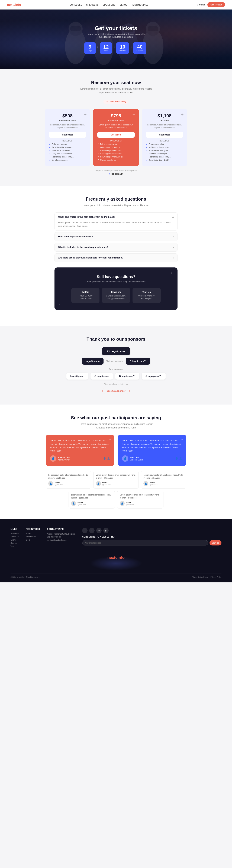 This screenshot has width=232, height=868. Describe the element at coordinates (14, 543) in the screenshot. I see `footer-link-sponsor: Sponsor` at that location.